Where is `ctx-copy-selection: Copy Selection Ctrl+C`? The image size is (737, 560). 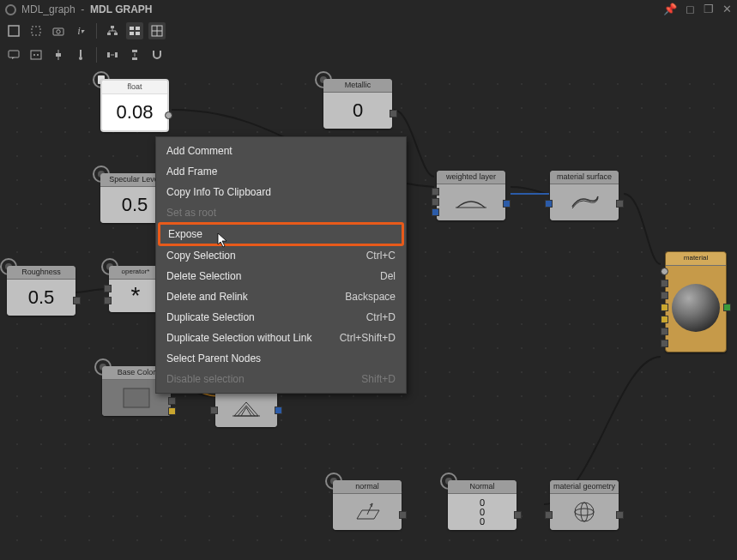 ctx-copy-selection: Copy Selection Ctrl+C is located at coordinates (281, 256).